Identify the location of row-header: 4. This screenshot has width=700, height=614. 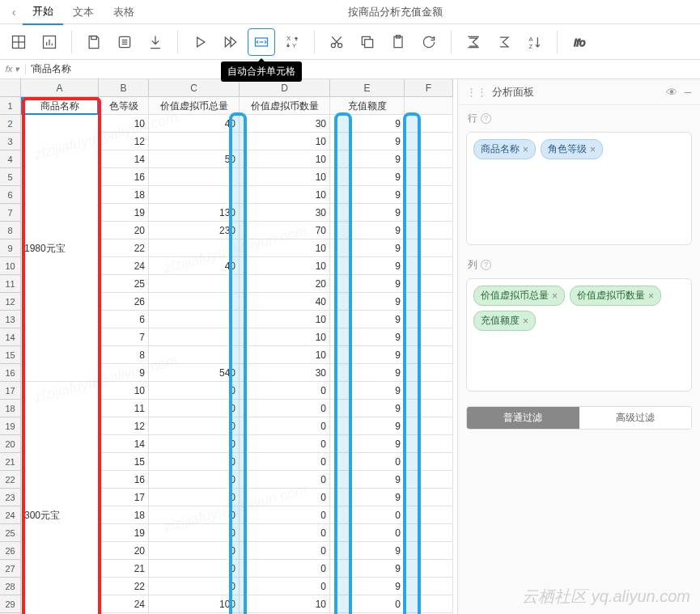
(11, 159).